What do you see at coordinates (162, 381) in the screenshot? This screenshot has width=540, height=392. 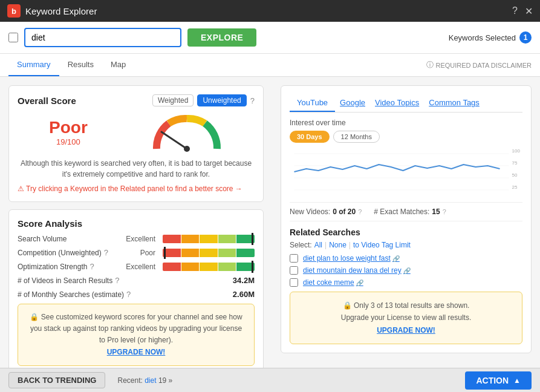 I see `recent-count: 19` at bounding box center [162, 381].